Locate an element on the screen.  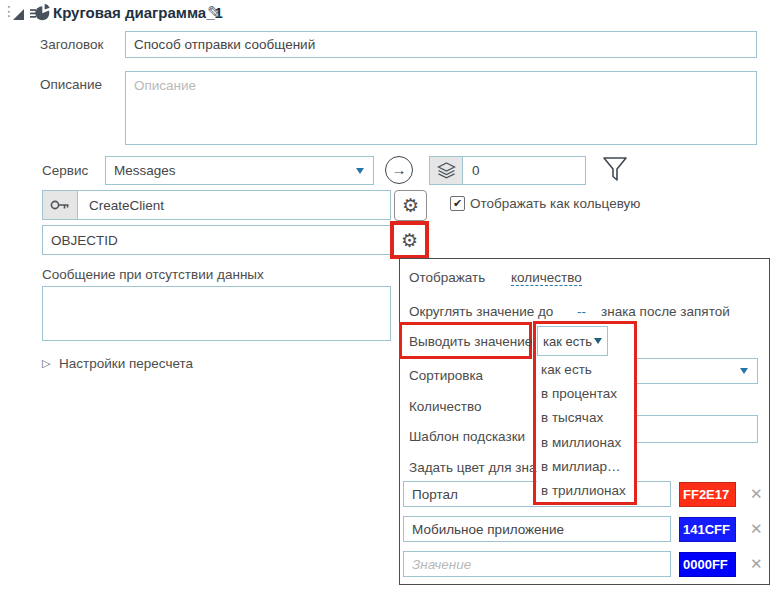
layers-icon is located at coordinates (446, 170).